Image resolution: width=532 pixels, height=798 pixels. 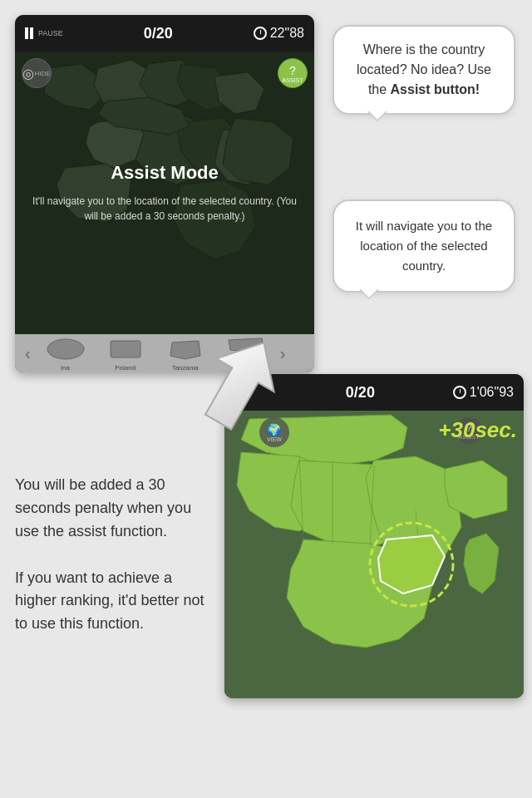 I want to click on hide-button: ◎ HIDE, so click(x=37, y=73).